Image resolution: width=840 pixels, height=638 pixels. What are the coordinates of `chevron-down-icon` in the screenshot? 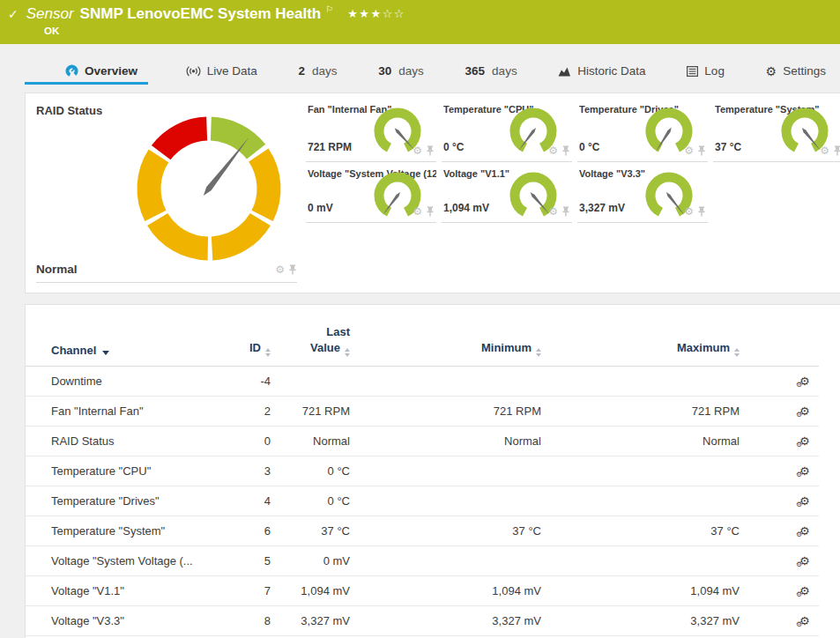 It's located at (106, 352).